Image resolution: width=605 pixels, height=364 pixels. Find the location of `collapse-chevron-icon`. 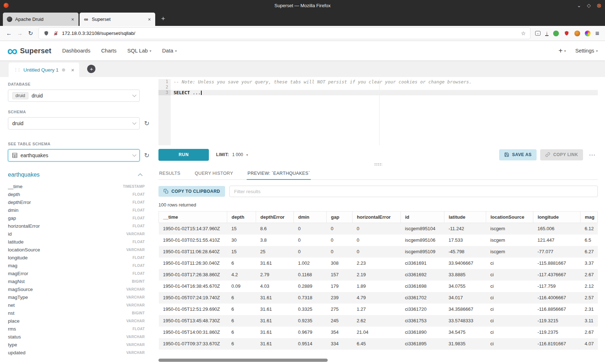

collapse-chevron-icon is located at coordinates (140, 176).